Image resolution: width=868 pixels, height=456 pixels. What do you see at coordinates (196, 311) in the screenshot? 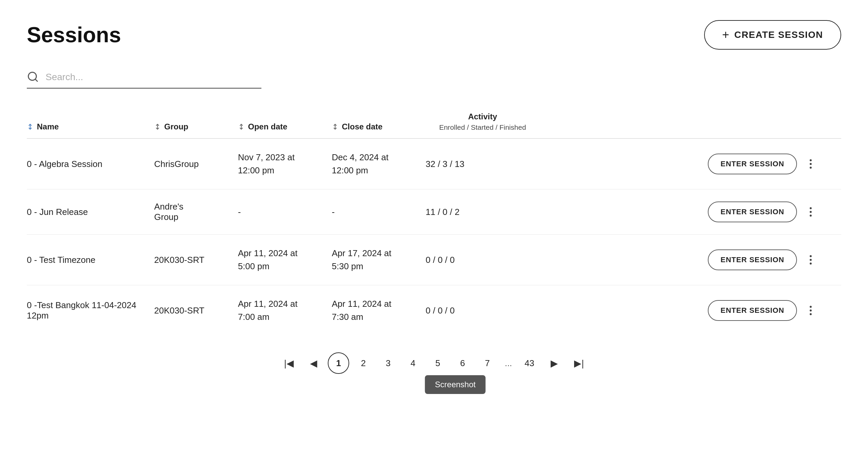
I see `row-group-3: 20K030-SRT` at bounding box center [196, 311].